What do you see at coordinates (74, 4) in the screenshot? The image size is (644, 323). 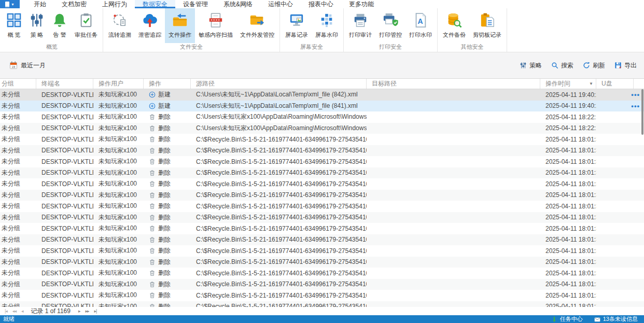 I see `menu-tab-2: 文档加密` at bounding box center [74, 4].